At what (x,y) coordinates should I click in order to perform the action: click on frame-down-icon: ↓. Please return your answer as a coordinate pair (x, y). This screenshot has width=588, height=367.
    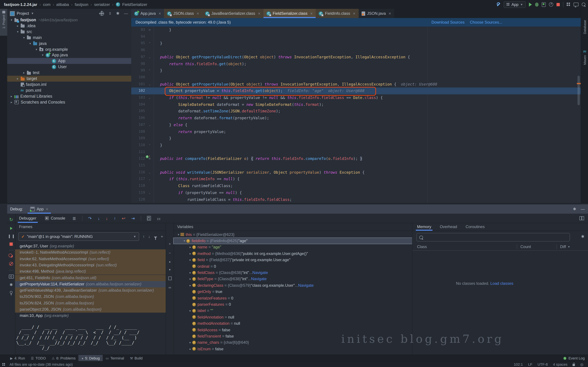
    Looking at the image, I should click on (149, 236).